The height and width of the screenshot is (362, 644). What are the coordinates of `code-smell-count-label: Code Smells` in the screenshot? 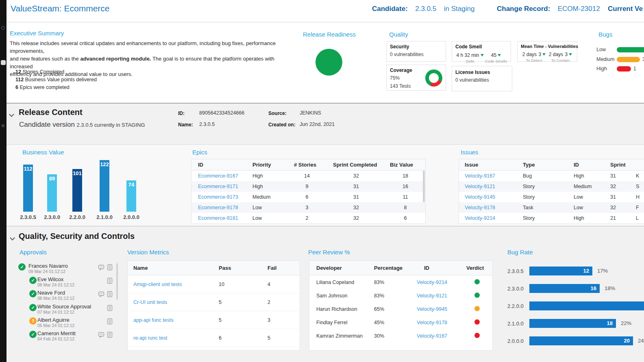 It's located at (496, 61).